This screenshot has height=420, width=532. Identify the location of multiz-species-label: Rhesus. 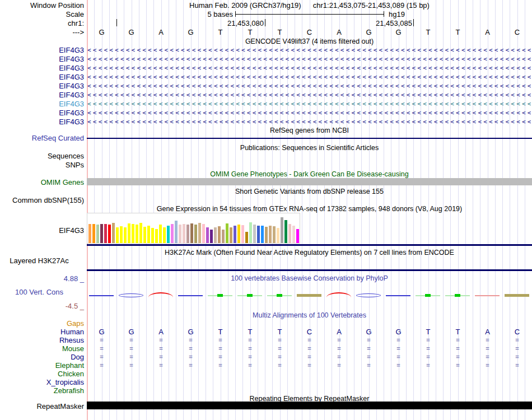
(42, 340).